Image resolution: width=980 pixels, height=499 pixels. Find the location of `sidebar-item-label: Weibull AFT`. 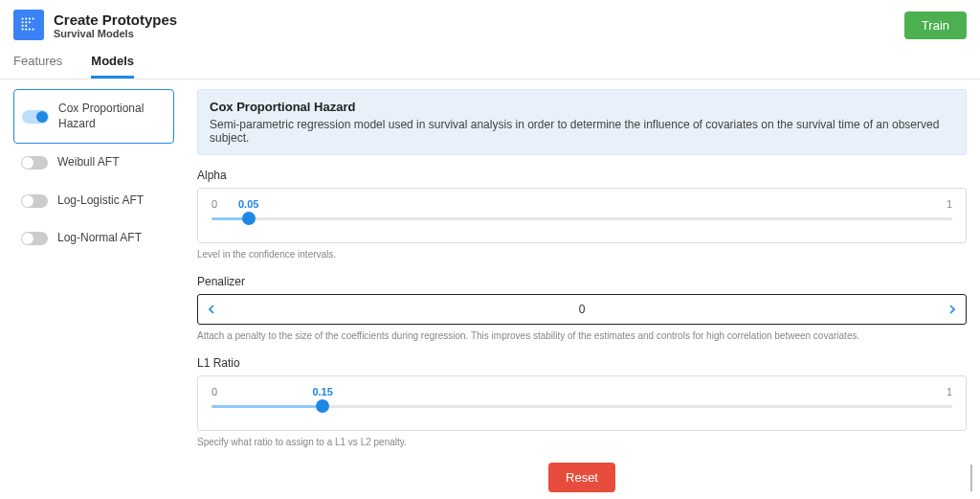

sidebar-item-label: Weibull AFT is located at coordinates (88, 163).